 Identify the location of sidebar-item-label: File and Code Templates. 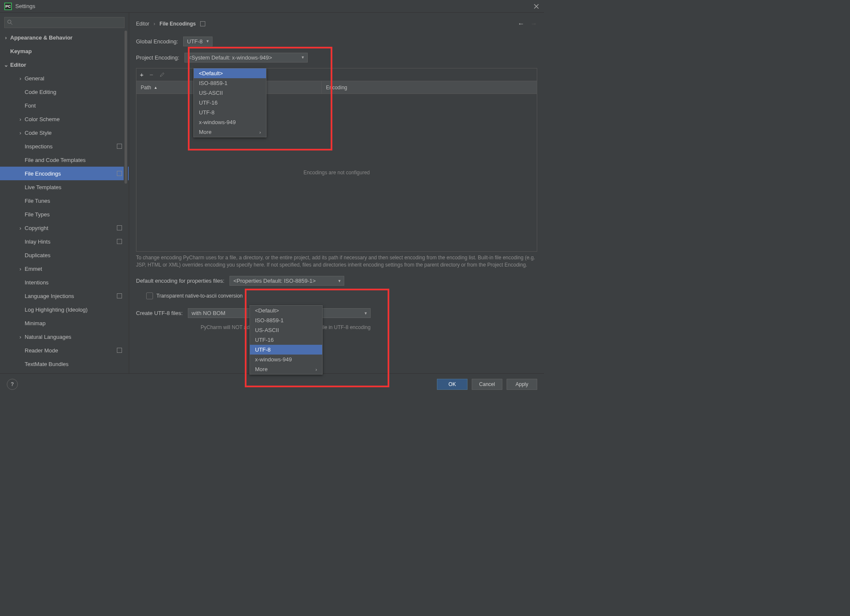
(55, 160).